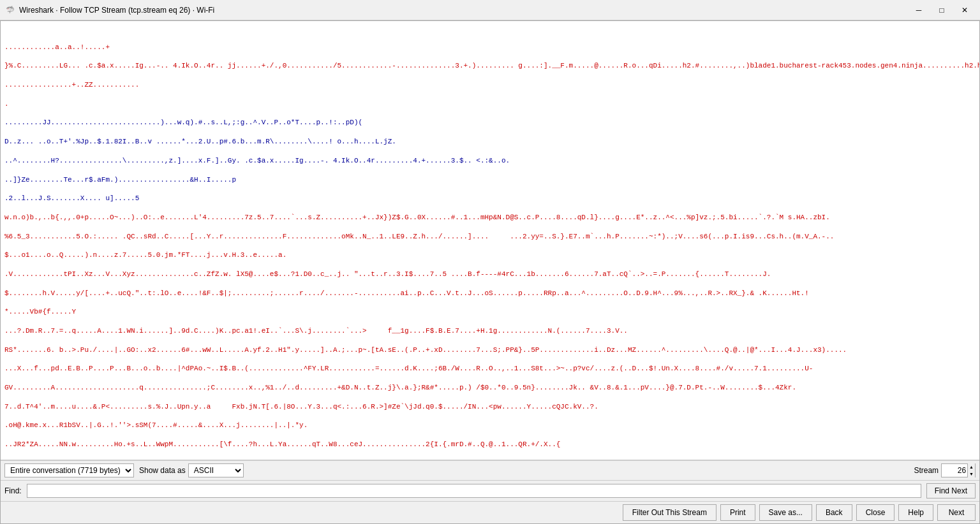 Image resolution: width=980 pixels, height=524 pixels. What do you see at coordinates (464, 10) in the screenshot?
I see `window-title: Wireshark · Follow TCP Stream (tcp.strea…` at bounding box center [464, 10].